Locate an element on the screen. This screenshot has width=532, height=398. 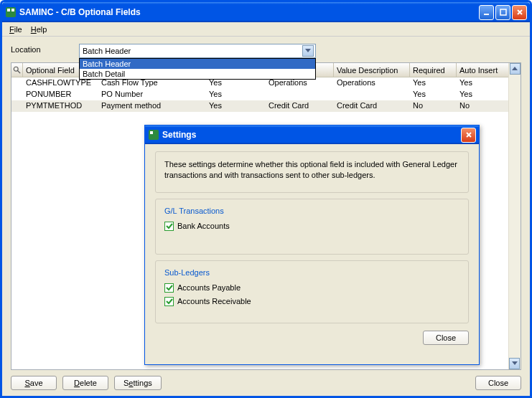
dialog-icon is located at coordinates (154, 135).